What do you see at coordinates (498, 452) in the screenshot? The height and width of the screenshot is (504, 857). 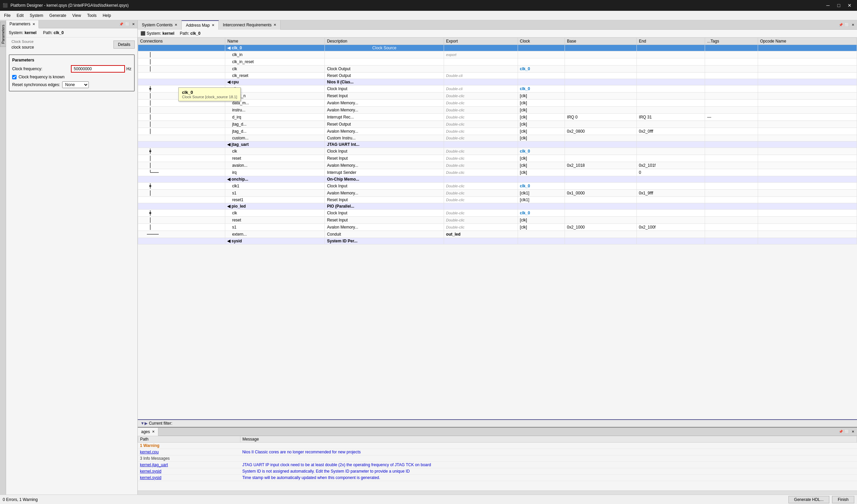 I see `list-item: kernel.cpu Nios II Classic cores are no …` at bounding box center [498, 452].